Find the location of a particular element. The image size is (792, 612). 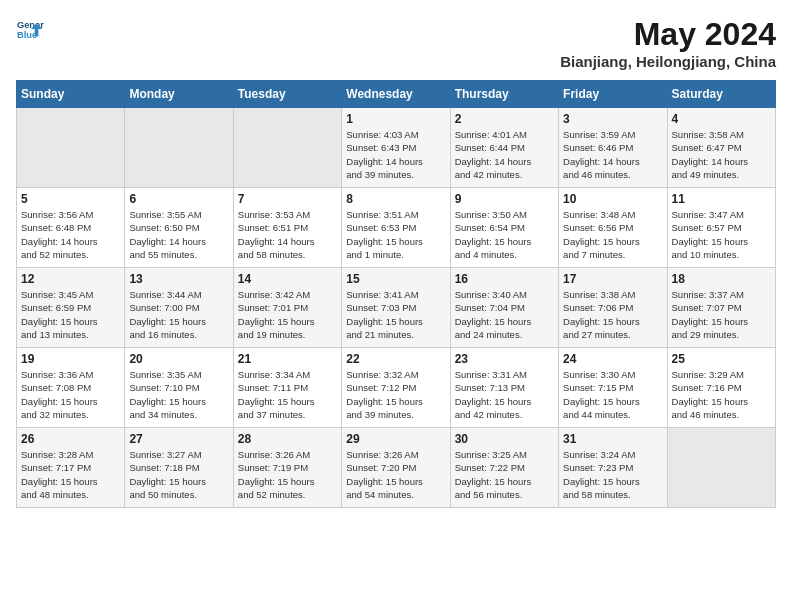

cell-0-3: 1Sunrise: 4:03 AM Sunset: 6:43 PM Daylig… is located at coordinates (396, 148).